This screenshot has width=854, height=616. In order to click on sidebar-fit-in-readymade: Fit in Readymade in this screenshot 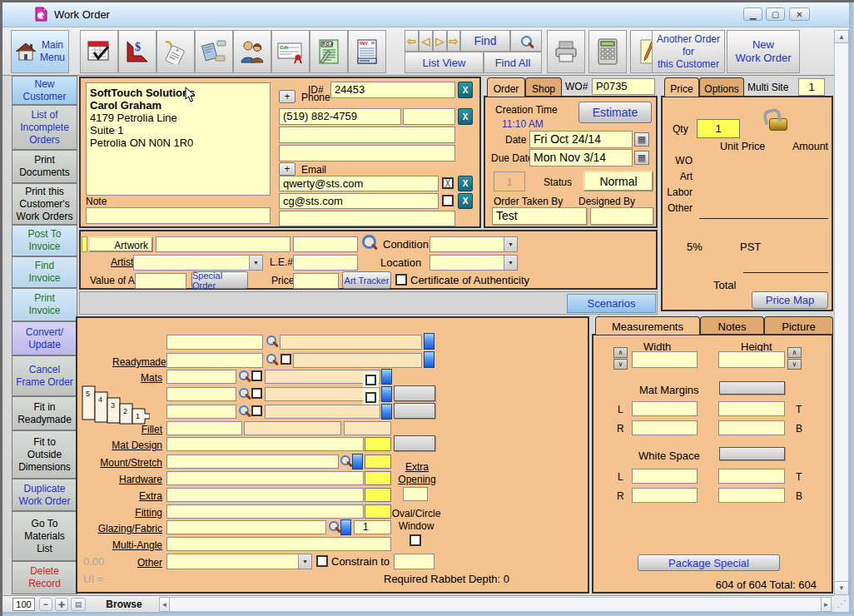, I will do `click(45, 413)`.